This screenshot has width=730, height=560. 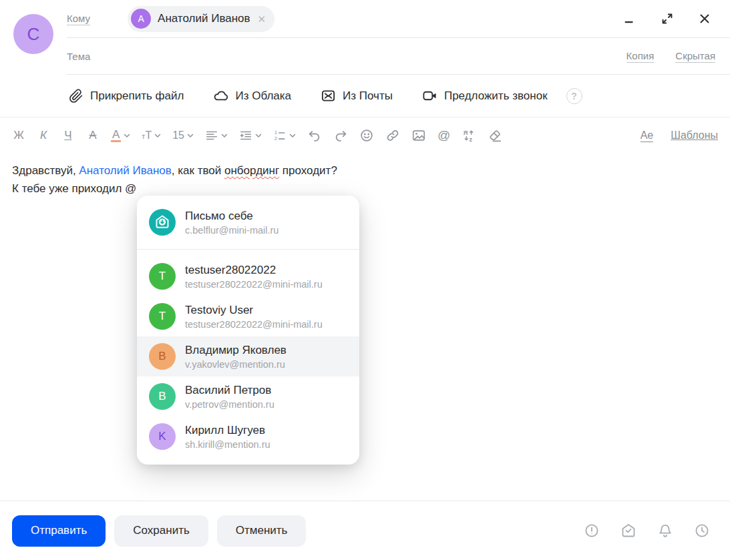 I want to click on strikethrough-button: А, so click(x=93, y=135).